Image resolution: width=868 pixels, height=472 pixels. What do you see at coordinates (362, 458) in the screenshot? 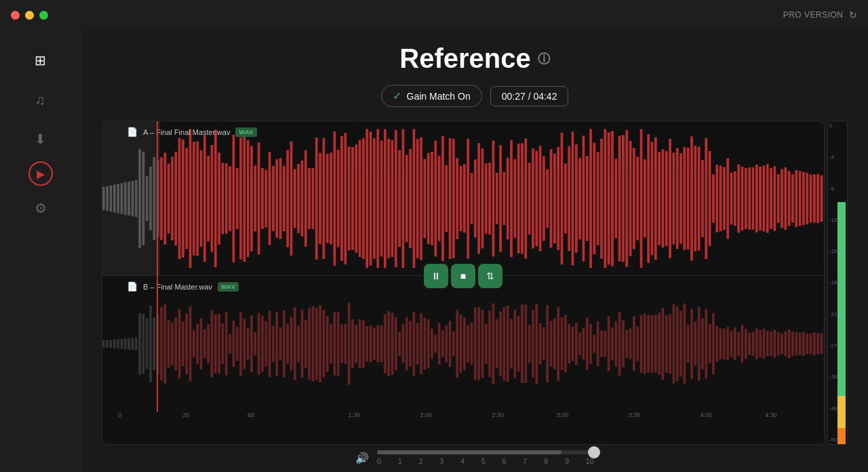
I see `volume-icon: 🔊` at bounding box center [362, 458].